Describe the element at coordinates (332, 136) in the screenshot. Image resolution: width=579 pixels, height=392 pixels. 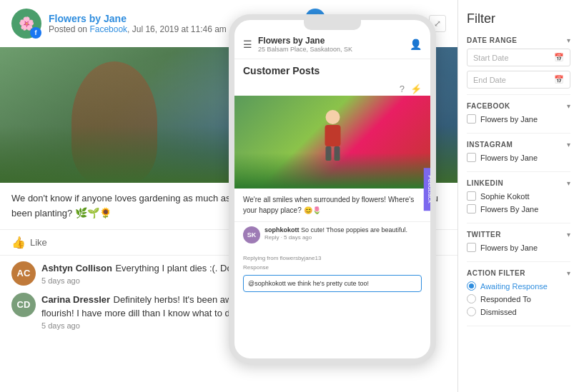
I see `child-body` at that location.